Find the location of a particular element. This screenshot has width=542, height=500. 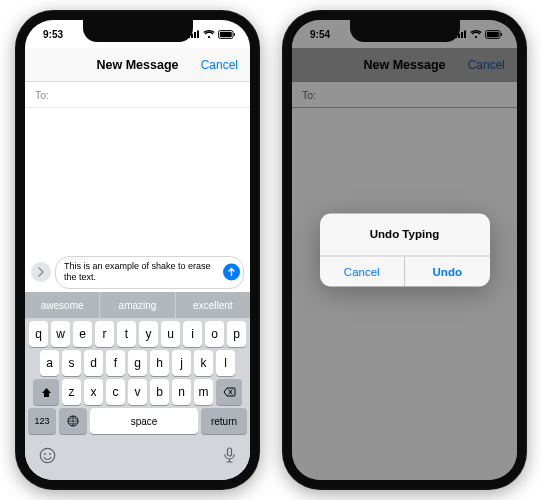

compose-row: This is an example of shake to erase the… is located at coordinates (138, 272).